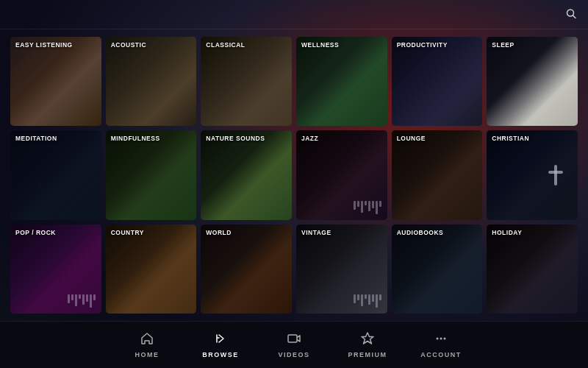 Image resolution: width=588 pixels, height=368 pixels. I want to click on genre-card-pop-rock: POP / ROCK, so click(56, 269).